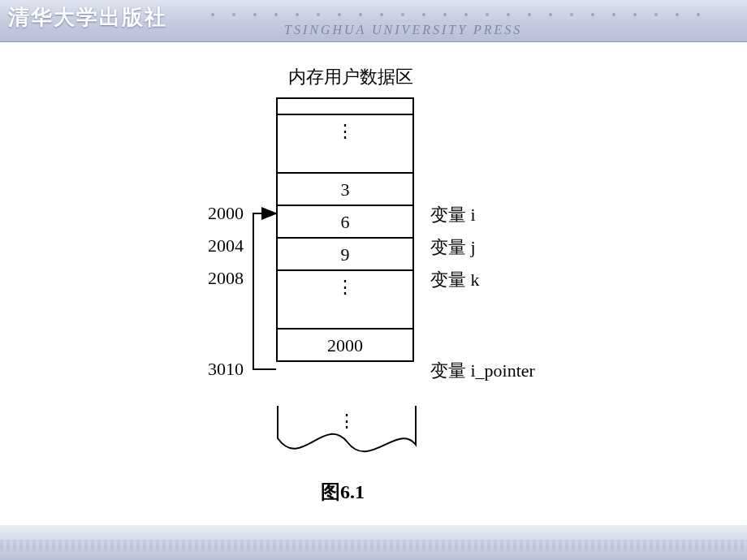 The height and width of the screenshot is (560, 747). Describe the element at coordinates (343, 492) in the screenshot. I see `figure-caption: 图6.1` at that location.